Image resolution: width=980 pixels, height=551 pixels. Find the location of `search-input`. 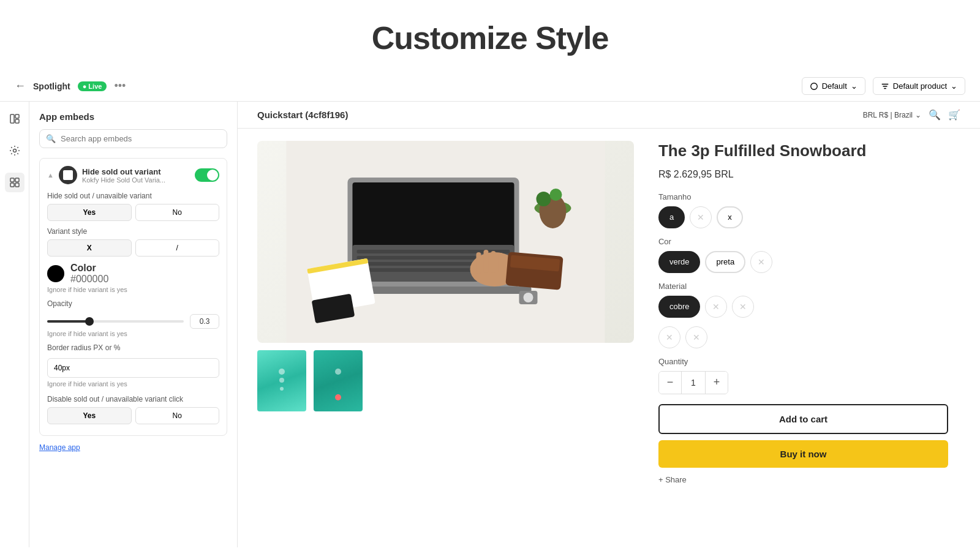

search-input is located at coordinates (141, 138).